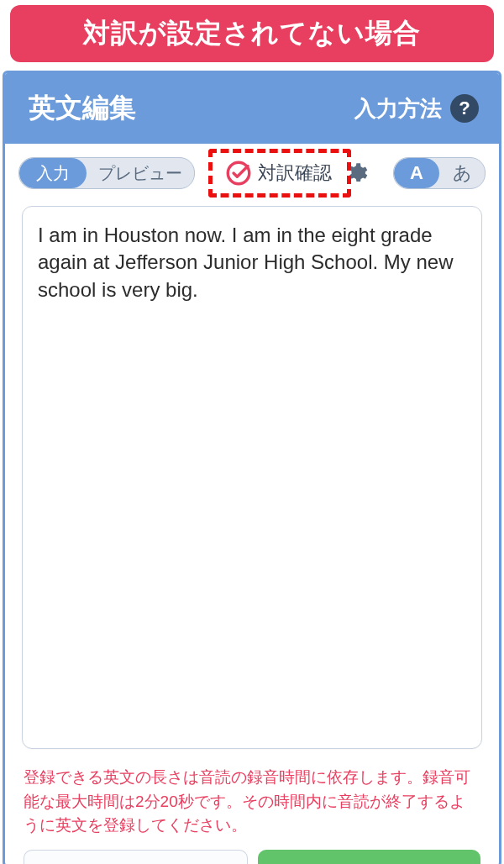 This screenshot has height=864, width=504. What do you see at coordinates (295, 173) in the screenshot?
I see `check-translation-label: 対訳確認` at bounding box center [295, 173].